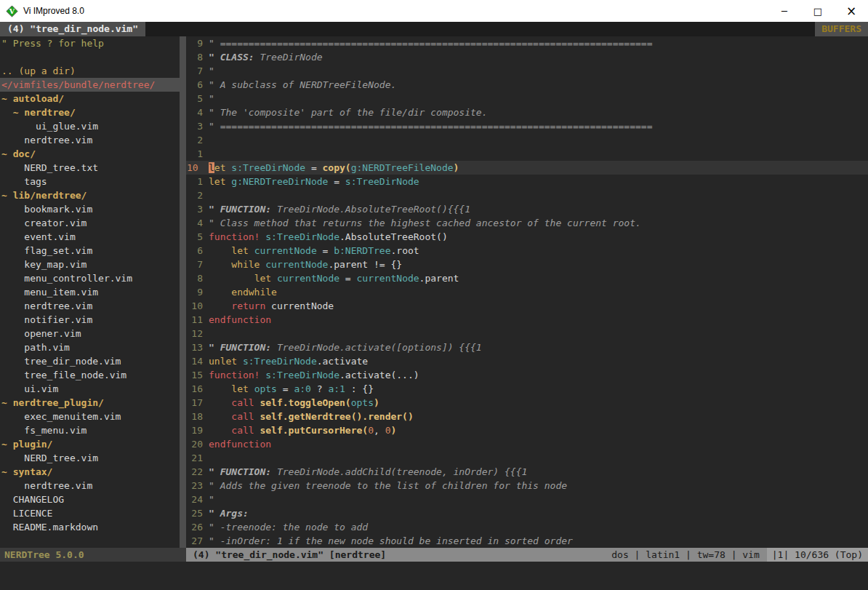  What do you see at coordinates (527, 250) in the screenshot?
I see `editor-line: 6 let currentNode = b:NERDTree.root` at bounding box center [527, 250].